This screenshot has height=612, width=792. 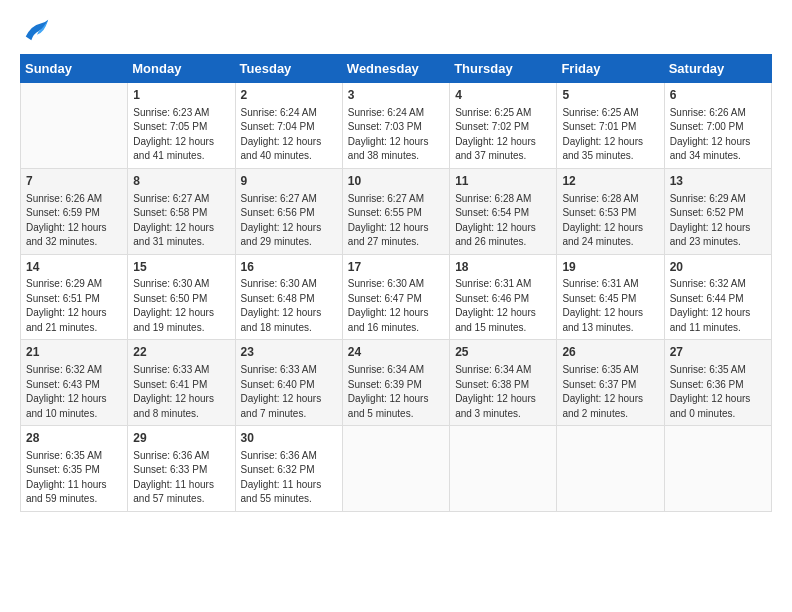 I want to click on day-number: 20, so click(x=718, y=268).